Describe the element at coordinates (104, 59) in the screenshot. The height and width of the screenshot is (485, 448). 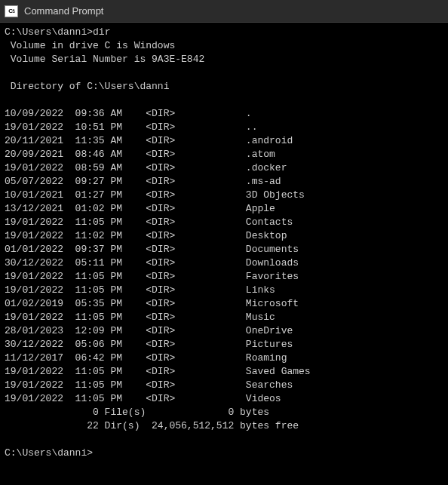
I see `serial-line: Volume Serial Number is 9A3E-E842` at that location.